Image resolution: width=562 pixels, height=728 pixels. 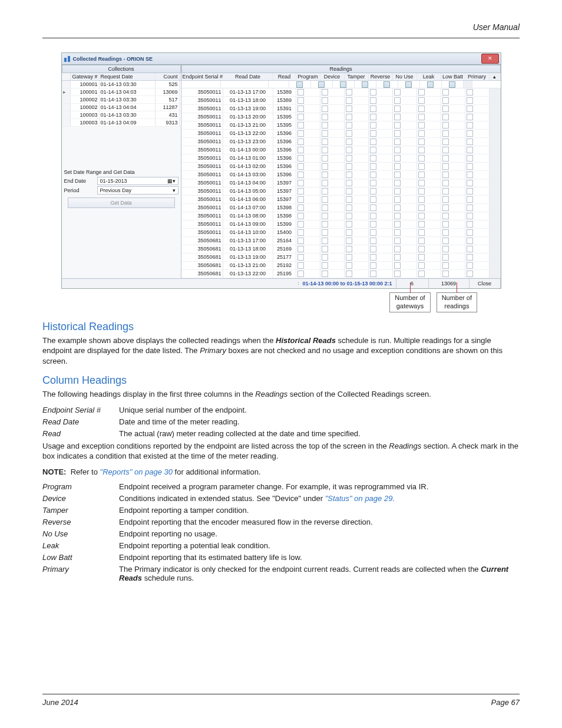 I want to click on readings-row: 3505001101-13-13 21:0015395, so click(x=341, y=126).